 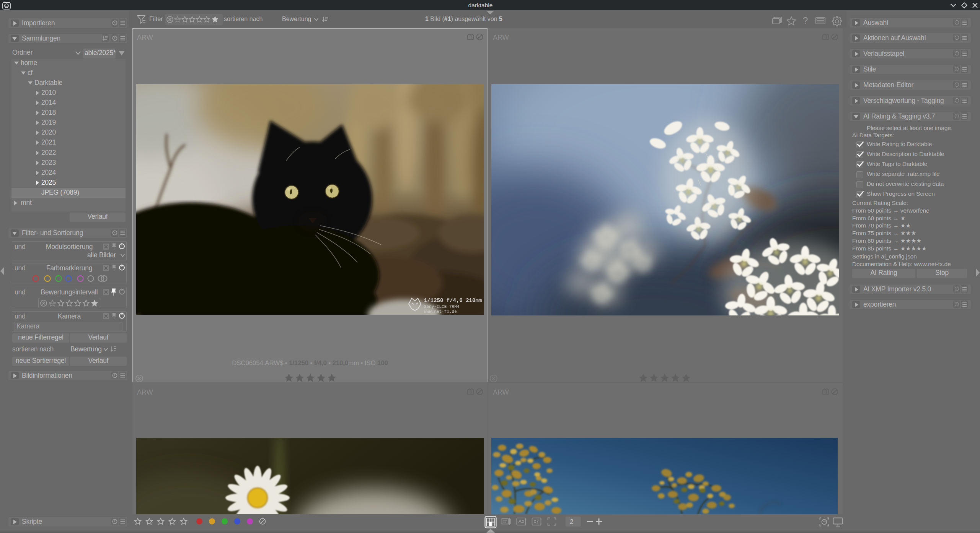 What do you see at coordinates (440, 312) in the screenshot?
I see `svg-text: www.net-fx.de` at bounding box center [440, 312].